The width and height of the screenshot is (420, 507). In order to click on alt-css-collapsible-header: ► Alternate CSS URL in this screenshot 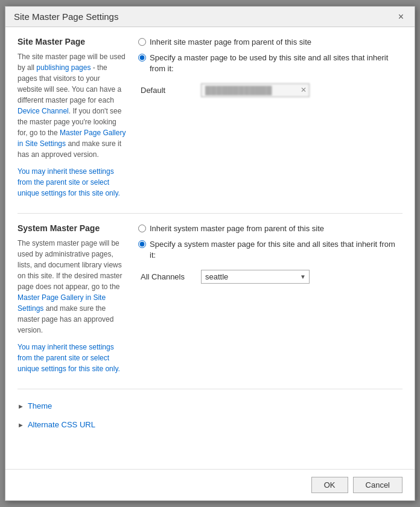, I will do `click(210, 425)`.